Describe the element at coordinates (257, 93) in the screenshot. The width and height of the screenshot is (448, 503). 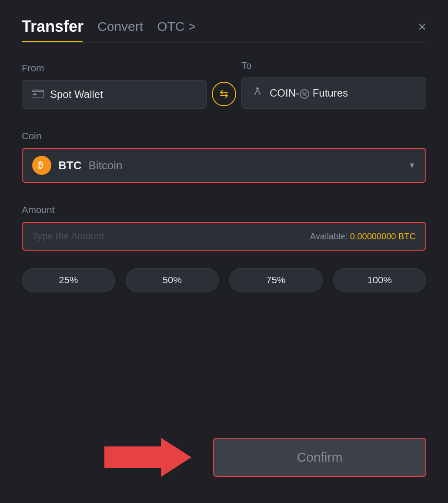
I see `futures-icon` at that location.